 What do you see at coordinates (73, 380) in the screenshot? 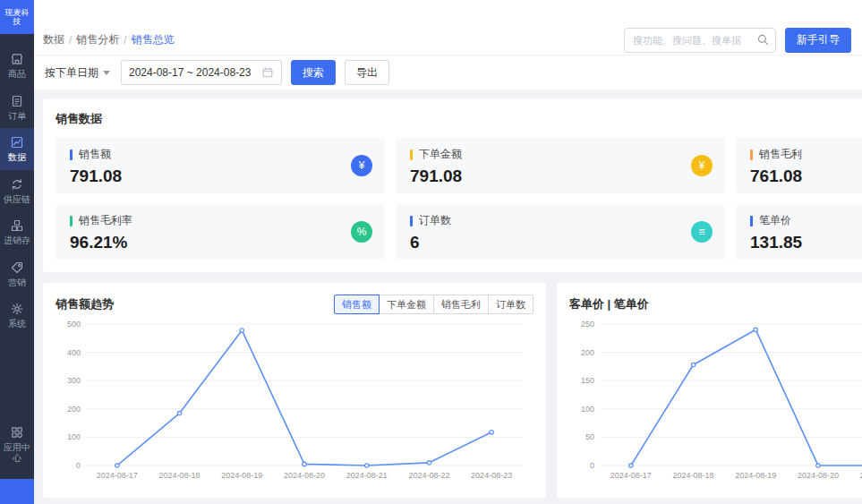
I see `svg-text: 300` at bounding box center [73, 380].